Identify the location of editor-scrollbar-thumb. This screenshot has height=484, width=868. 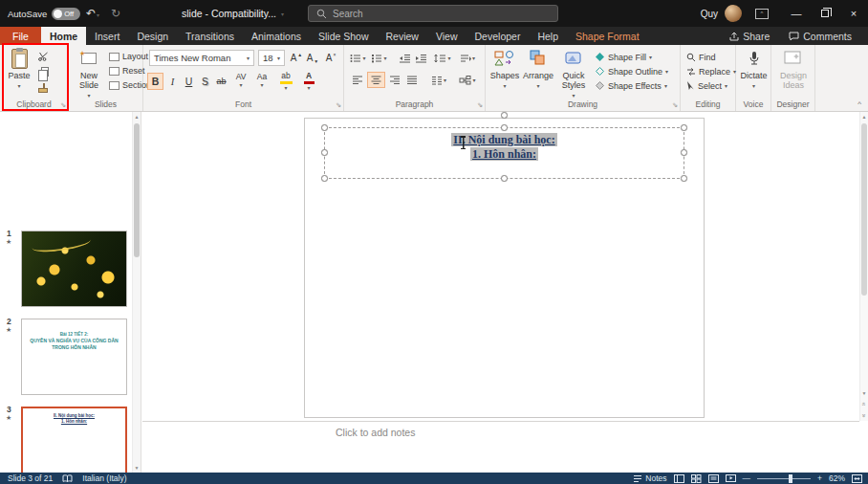
(864, 209).